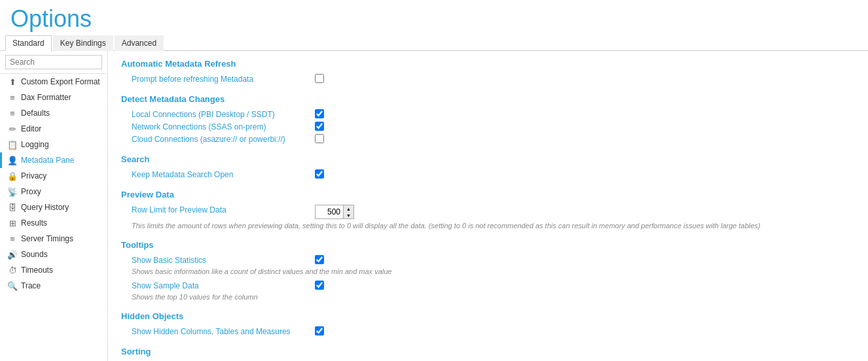  Describe the element at coordinates (434, 18) in the screenshot. I see `page-title: Options` at that location.